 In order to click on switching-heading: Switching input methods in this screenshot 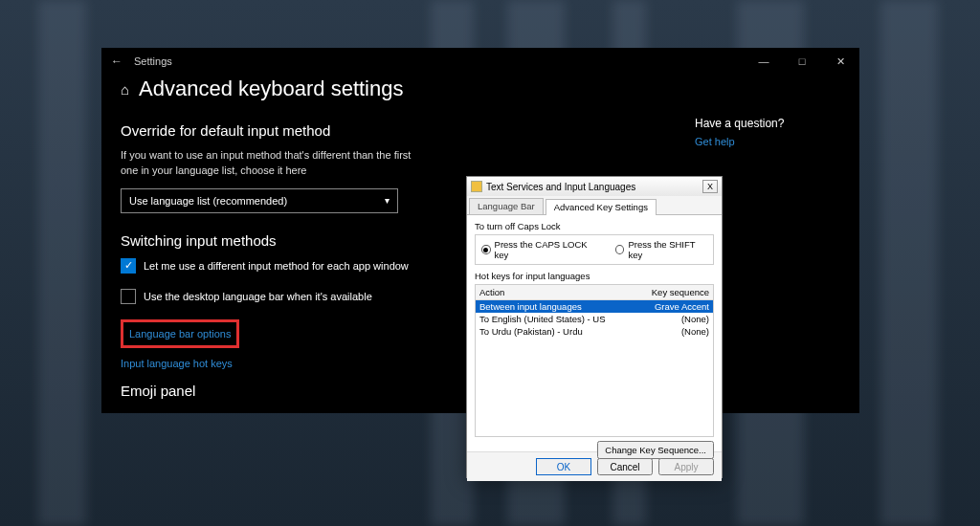, I will do `click(322, 241)`.